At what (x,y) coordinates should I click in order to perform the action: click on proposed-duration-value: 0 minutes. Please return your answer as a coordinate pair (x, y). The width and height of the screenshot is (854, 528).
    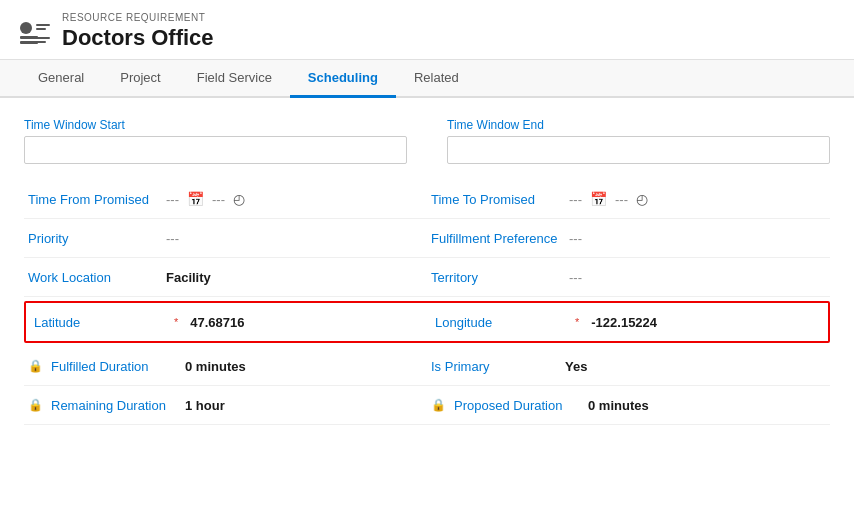
    Looking at the image, I should click on (618, 406).